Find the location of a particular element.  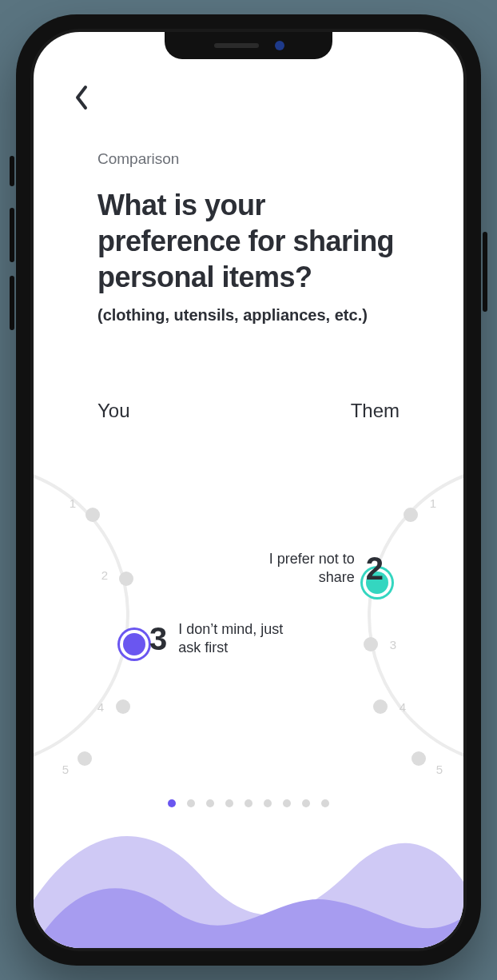

them-answer-value: 2 is located at coordinates (375, 568).